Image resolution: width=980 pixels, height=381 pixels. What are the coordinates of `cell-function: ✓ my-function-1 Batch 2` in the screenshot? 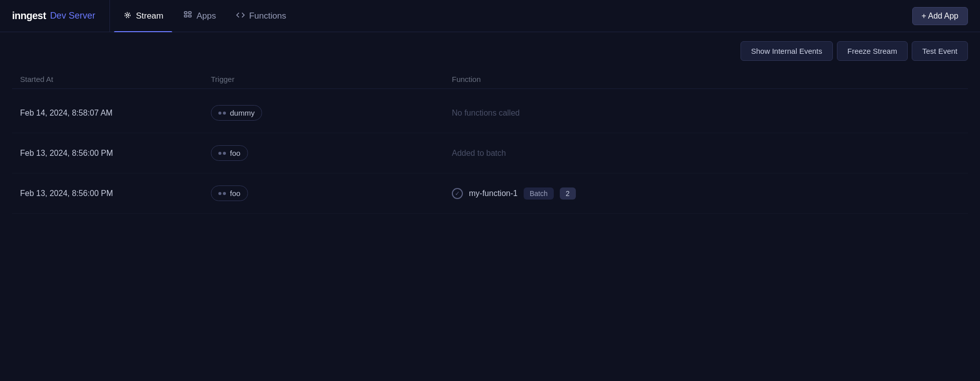 It's located at (706, 194).